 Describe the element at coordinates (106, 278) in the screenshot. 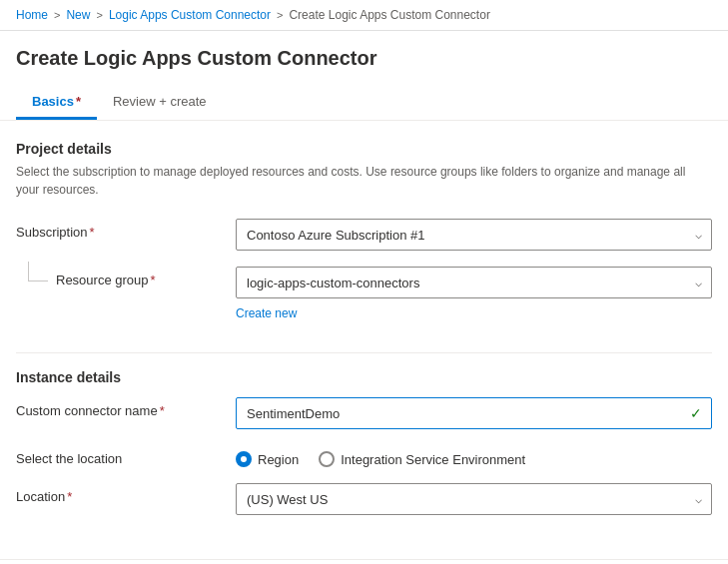

I see `resource-group-label: Resource group*` at that location.